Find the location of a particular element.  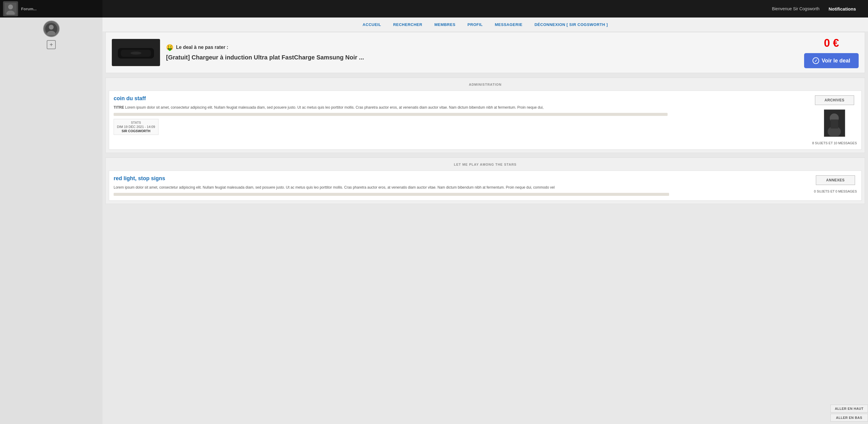

section-let-me-play: LET ME PLAY AMONG THE STARS red light, s… is located at coordinates (485, 181).